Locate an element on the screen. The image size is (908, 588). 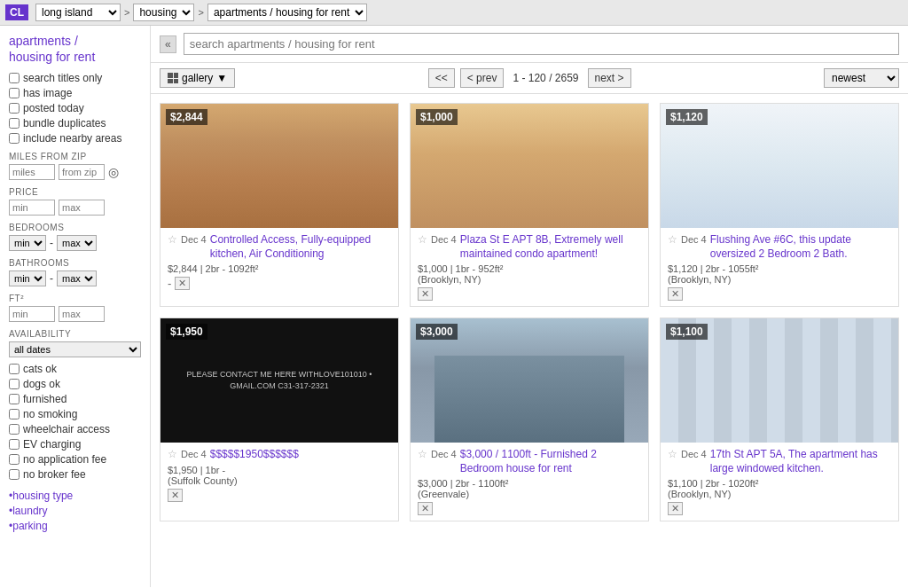
filter-include-nearby: include nearby areas is located at coordinates (74, 138).